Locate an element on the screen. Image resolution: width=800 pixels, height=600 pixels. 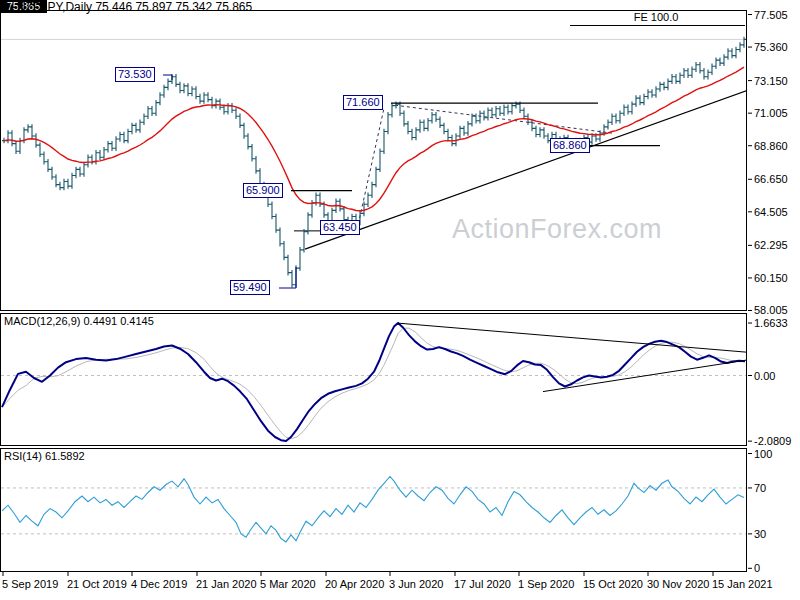
rsi-panel is located at coordinates (374, 510).